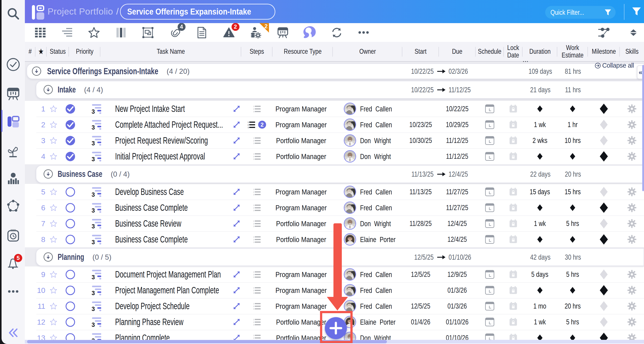  Describe the element at coordinates (634, 33) in the screenshot. I see `toolbar-sort-button` at that location.